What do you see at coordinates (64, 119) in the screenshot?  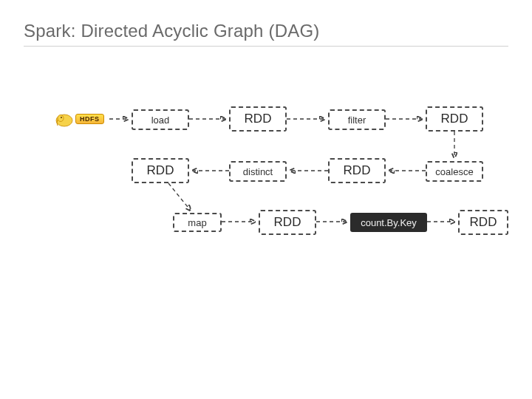 I see `hadoop-elephant-icon` at bounding box center [64, 119].